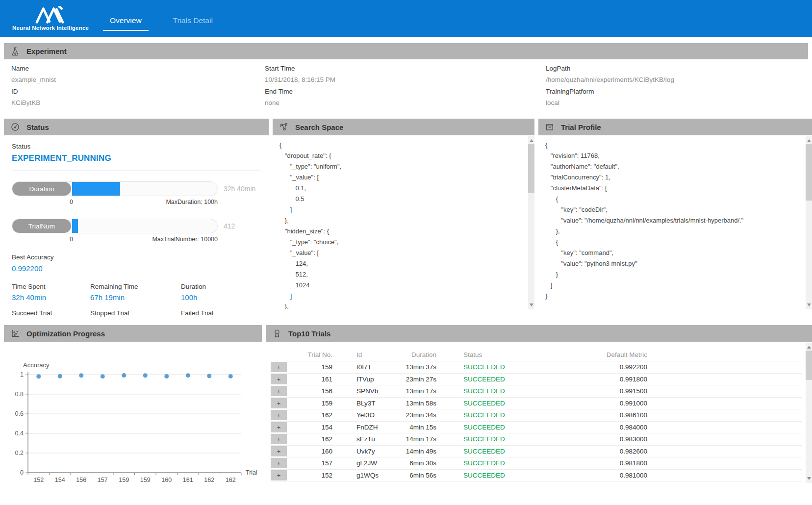  Describe the element at coordinates (536, 379) in the screenshot. I see `table-row: +161ITVup23min 27sSUCCEEDED0.991800` at that location.